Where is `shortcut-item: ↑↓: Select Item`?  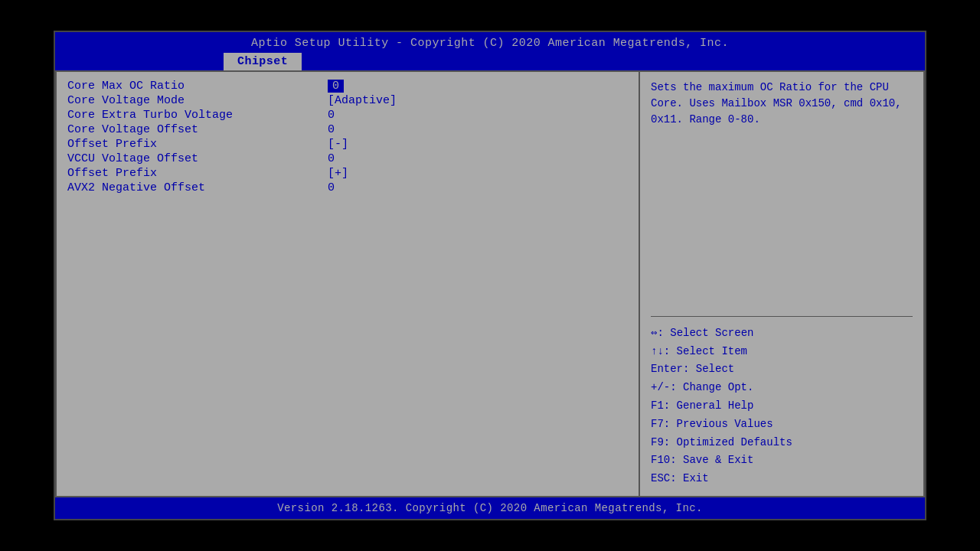
shortcut-item: ↑↓: Select Item is located at coordinates (782, 352).